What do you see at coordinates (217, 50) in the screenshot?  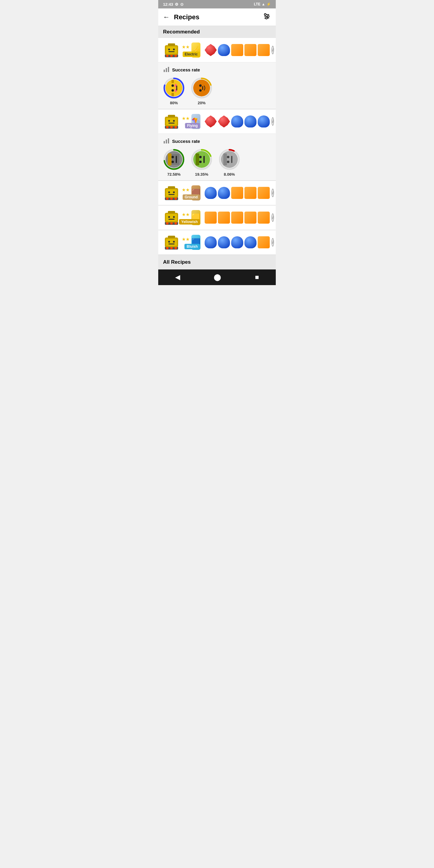 I see `recipe-electric: ★★ ★ ⚡ Electric i` at bounding box center [217, 50].